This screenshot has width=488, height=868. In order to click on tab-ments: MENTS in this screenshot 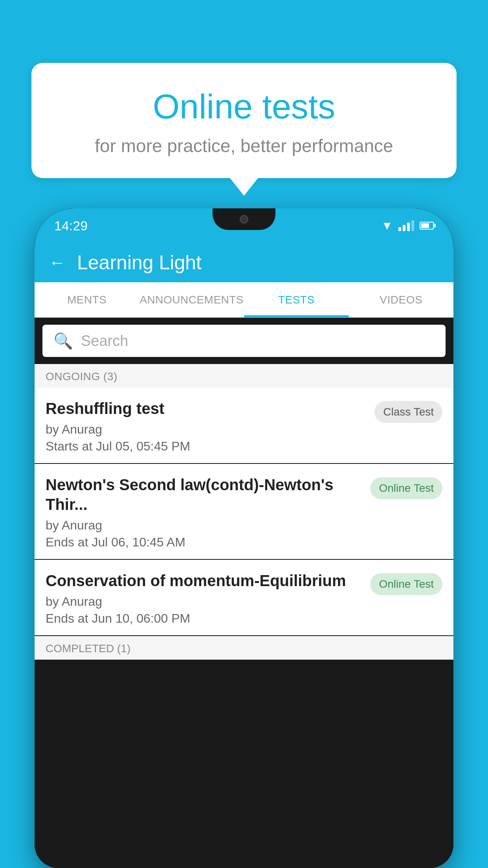, I will do `click(87, 300)`.